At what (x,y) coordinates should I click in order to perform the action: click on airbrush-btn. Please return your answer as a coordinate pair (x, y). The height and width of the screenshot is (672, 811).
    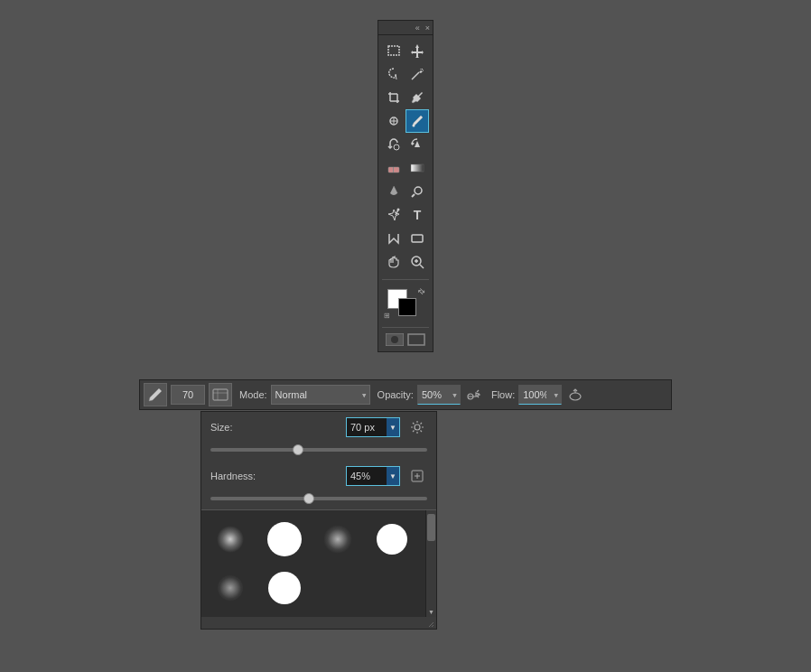
    Looking at the image, I should click on (474, 395).